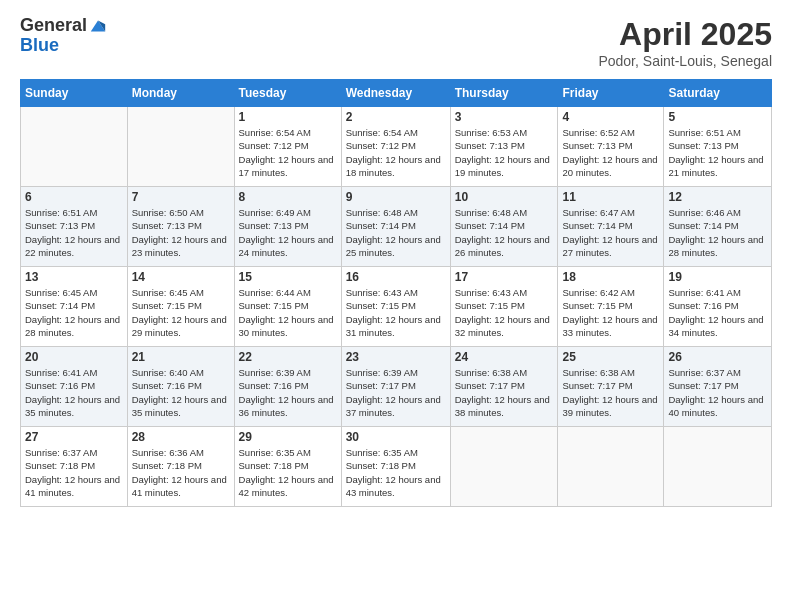 The height and width of the screenshot is (612, 792). What do you see at coordinates (718, 227) in the screenshot?
I see `calendar-cell: 12Sunrise: 6:46 AM Sunset: 7:14 PM Dayli…` at bounding box center [718, 227].